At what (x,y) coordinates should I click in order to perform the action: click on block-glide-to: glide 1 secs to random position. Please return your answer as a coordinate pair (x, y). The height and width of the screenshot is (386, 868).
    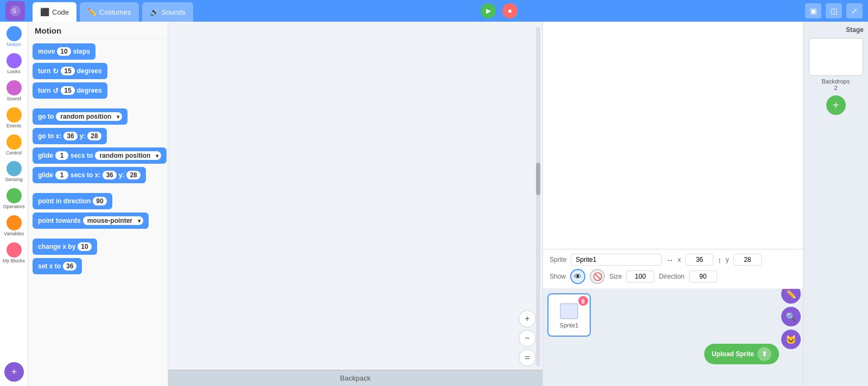
    Looking at the image, I should click on (100, 156).